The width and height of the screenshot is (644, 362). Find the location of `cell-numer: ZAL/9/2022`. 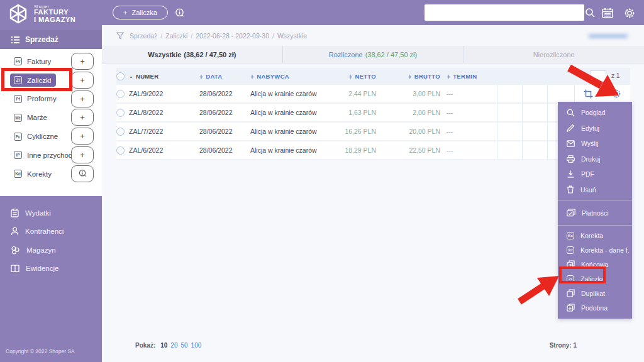

cell-numer: ZAL/9/2022 is located at coordinates (164, 94).